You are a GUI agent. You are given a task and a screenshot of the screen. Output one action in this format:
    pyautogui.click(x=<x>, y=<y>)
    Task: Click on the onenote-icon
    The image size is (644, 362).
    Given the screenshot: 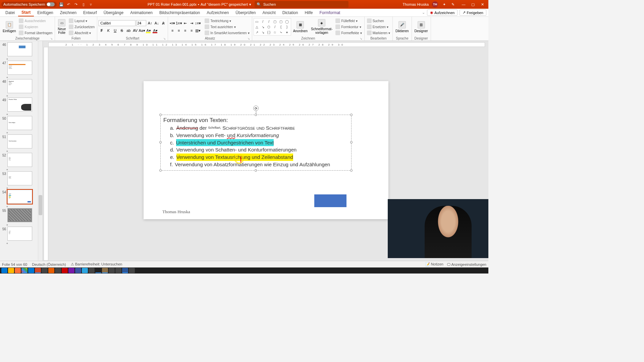 What is the action you would take?
    pyautogui.click(x=71, y=270)
    